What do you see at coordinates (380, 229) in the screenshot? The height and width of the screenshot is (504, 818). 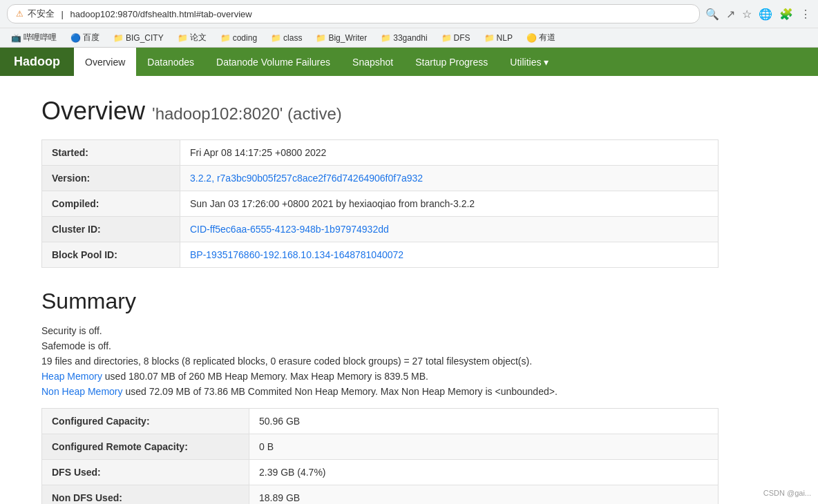 I see `table-row: Cluster ID: CID-ff5ec6aa-6555-4123-948b-…` at bounding box center [380, 229].